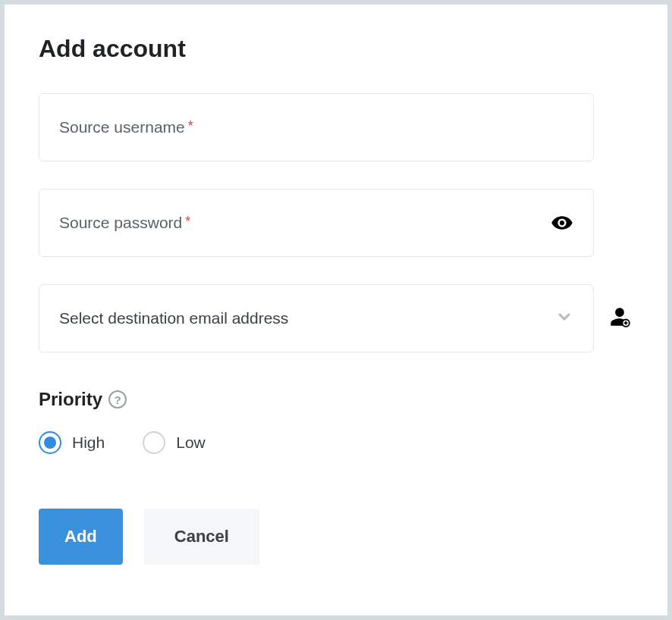 The width and height of the screenshot is (672, 620). I want to click on add-user-icon, so click(620, 318).